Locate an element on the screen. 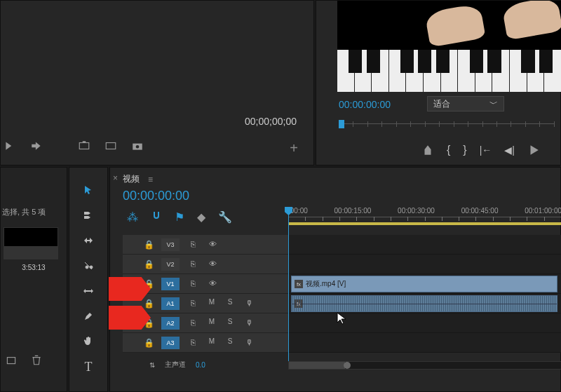 This screenshot has width=561, height=392. track-header-v2: 🔒 V2 ⎘ 👁 is located at coordinates (205, 264).